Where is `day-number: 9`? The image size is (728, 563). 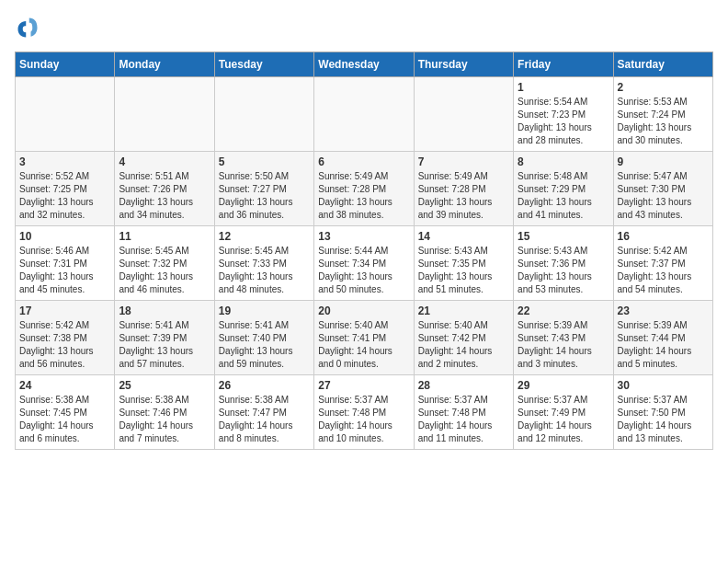 day-number: 9 is located at coordinates (664, 162).